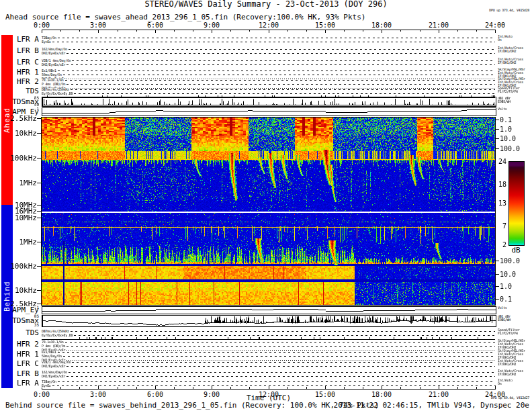 The height and width of the screenshot is (411, 532). I want to click on strip-line-label: Ey/Ey/Ex/Ex=Ey.DB, so click(58, 94).